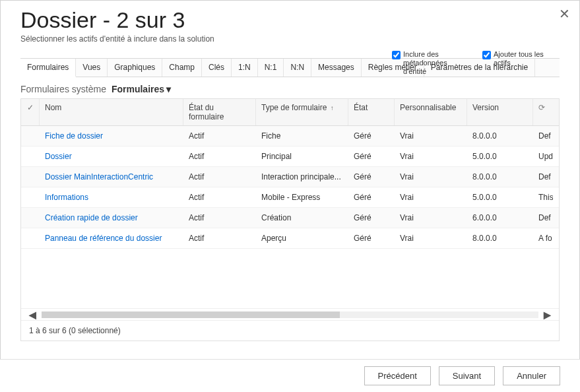  I want to click on column-name: Nom, so click(112, 112).